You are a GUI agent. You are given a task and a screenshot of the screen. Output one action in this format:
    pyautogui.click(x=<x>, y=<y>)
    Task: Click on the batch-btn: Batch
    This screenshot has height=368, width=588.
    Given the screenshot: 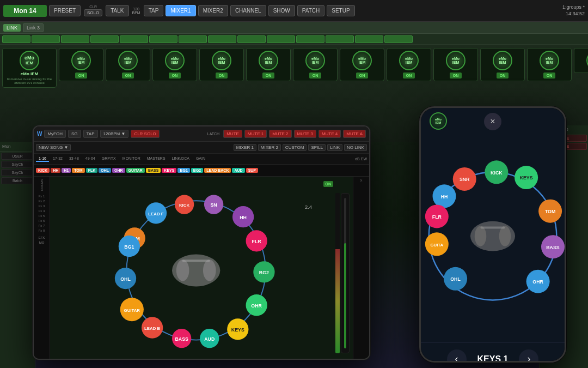 What is the action you would take?
    pyautogui.click(x=17, y=181)
    